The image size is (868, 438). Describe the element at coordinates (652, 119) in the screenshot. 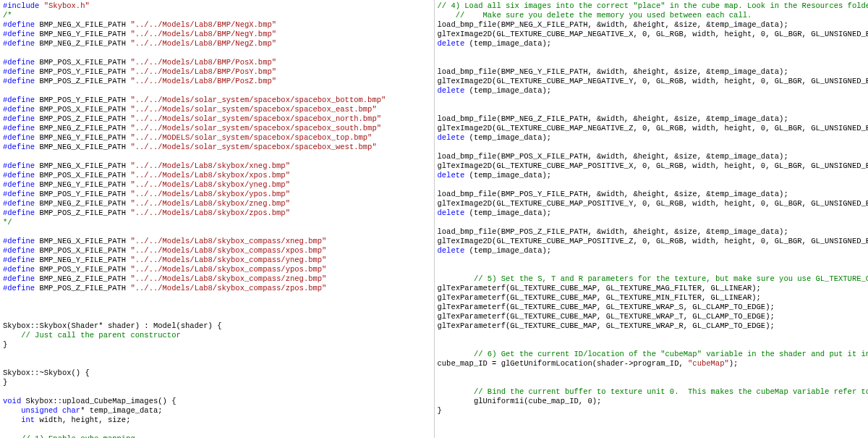

I see `code-line: load_bmp_file(BMP_NEG_Z_FILE_PATH, &widt…` at that location.